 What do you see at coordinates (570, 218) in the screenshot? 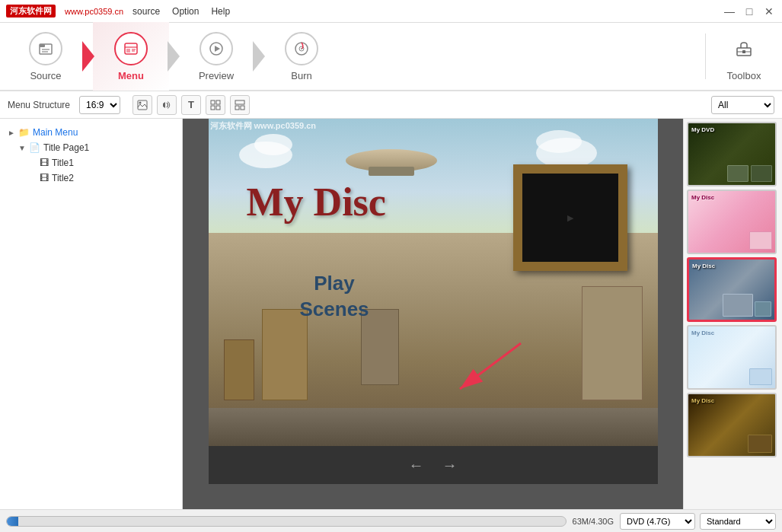
I see `frame-placeholder: ▶` at bounding box center [570, 218].